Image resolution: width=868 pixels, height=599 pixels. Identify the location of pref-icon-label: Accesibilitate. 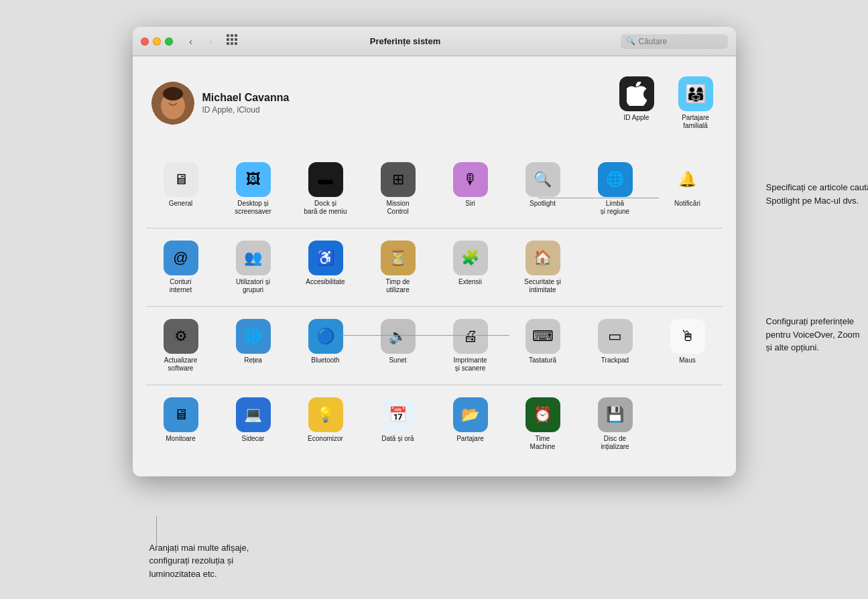
(325, 282).